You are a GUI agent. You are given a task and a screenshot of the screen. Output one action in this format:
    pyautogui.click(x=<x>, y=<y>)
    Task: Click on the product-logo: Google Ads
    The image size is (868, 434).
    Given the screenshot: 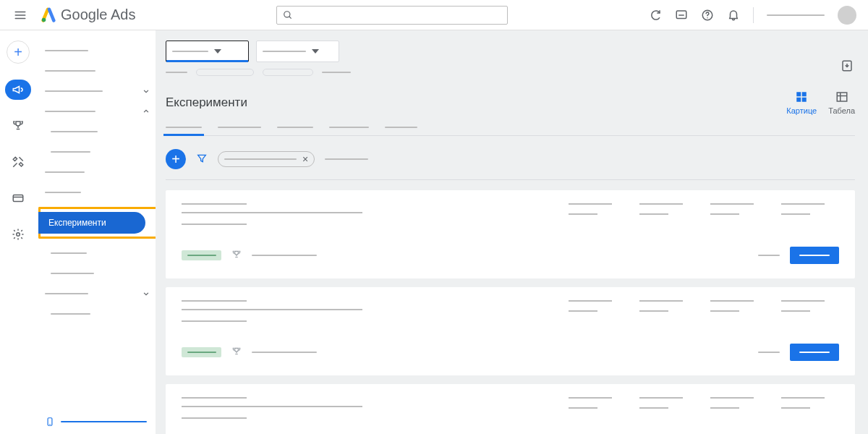 What is the action you would take?
    pyautogui.click(x=88, y=14)
    